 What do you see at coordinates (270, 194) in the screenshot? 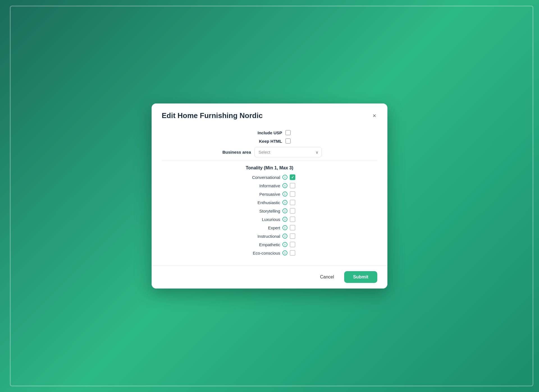
I see `tonality-row-persuasive: Persuasive i` at bounding box center [270, 194].